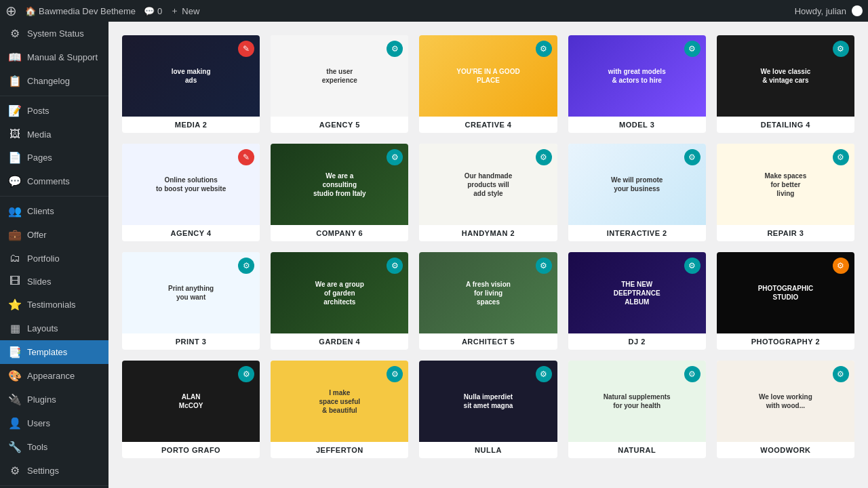 The height and width of the screenshot is (488, 868). Describe the element at coordinates (191, 301) in the screenshot. I see `template-card-print3: ⚙ Print anythingyou want PRINT 3` at that location.